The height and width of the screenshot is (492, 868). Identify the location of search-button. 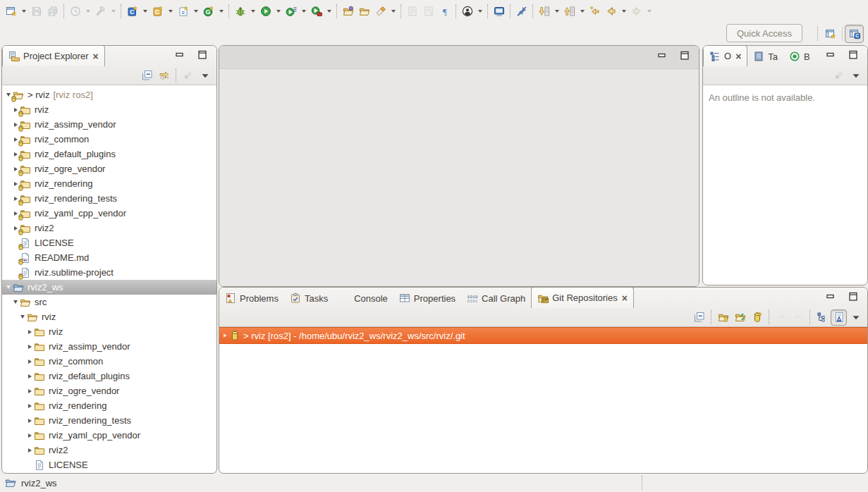
(381, 11).